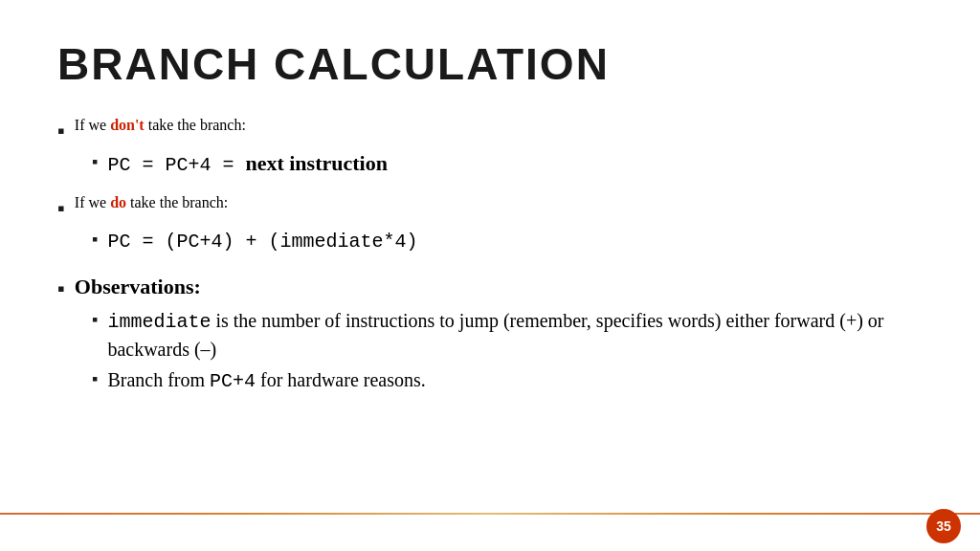 This screenshot has height=551, width=980. I want to click on sub-bullet-pc-yes-branch: PC = (PC+4) + (immediate*4), so click(507, 241).